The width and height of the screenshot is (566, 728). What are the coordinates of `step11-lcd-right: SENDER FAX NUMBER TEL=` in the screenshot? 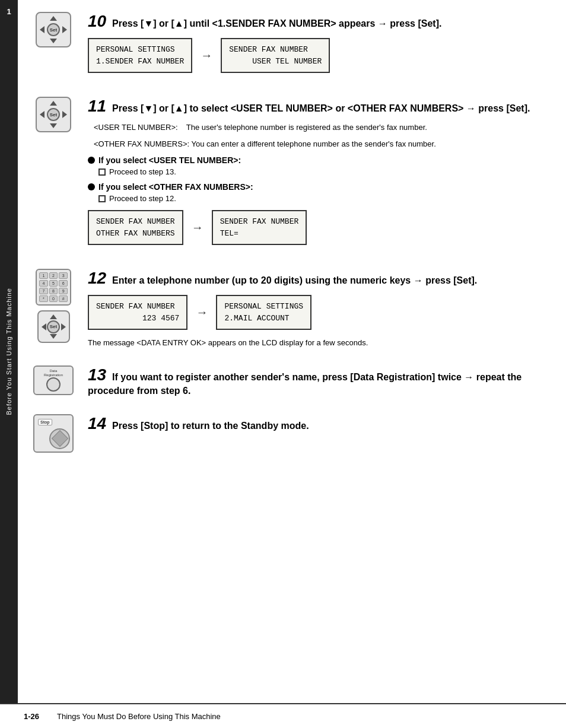 It's located at (260, 228).